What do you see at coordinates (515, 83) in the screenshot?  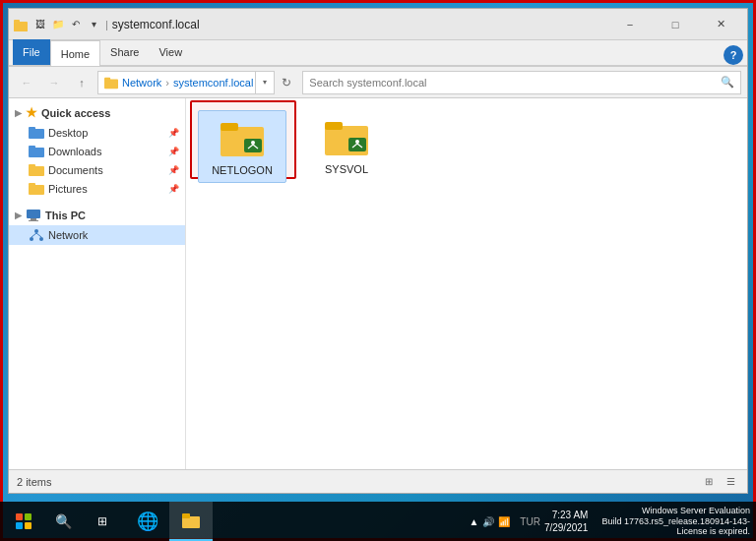 I see `search-input` at bounding box center [515, 83].